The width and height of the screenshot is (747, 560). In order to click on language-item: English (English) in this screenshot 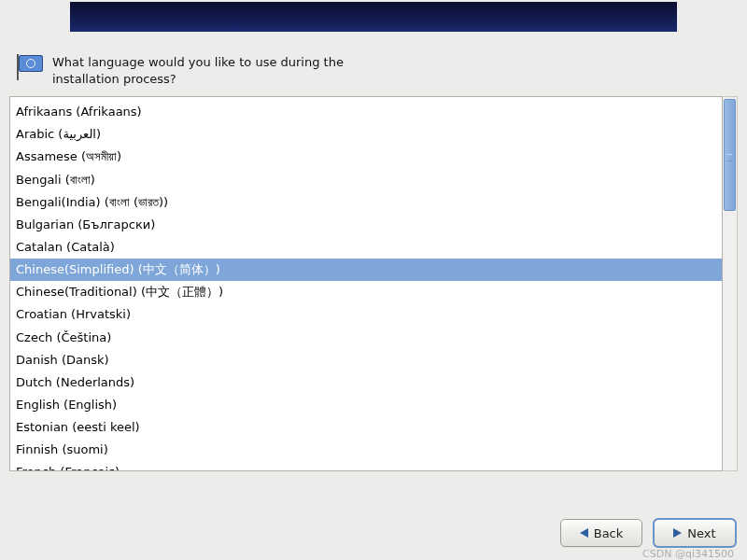, I will do `click(366, 405)`.